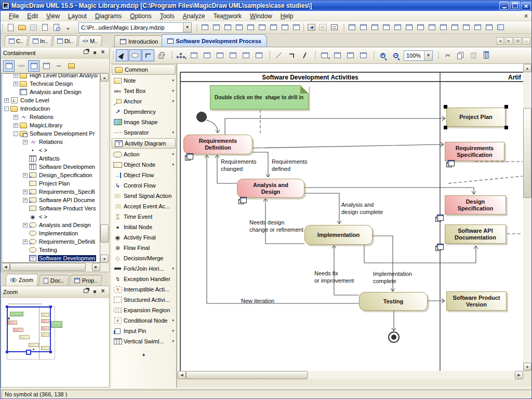  Describe the element at coordinates (51, 150) in the screenshot. I see `tree-item: < >` at that location.